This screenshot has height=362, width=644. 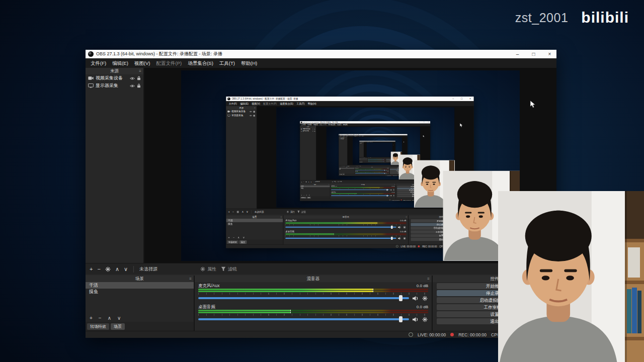 I want to click on close-button: ×, so click(x=470, y=99).